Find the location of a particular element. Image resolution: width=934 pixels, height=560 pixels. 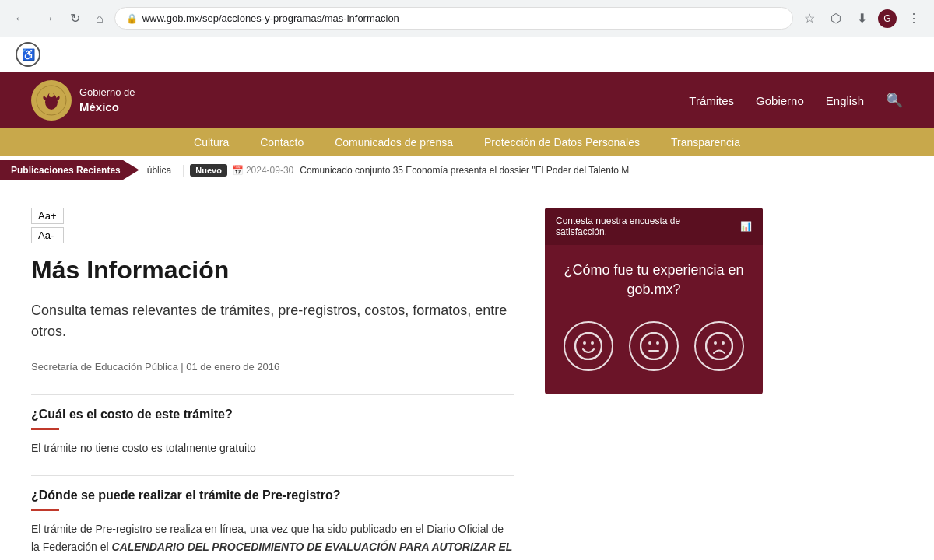

survey-face-sad is located at coordinates (719, 346).